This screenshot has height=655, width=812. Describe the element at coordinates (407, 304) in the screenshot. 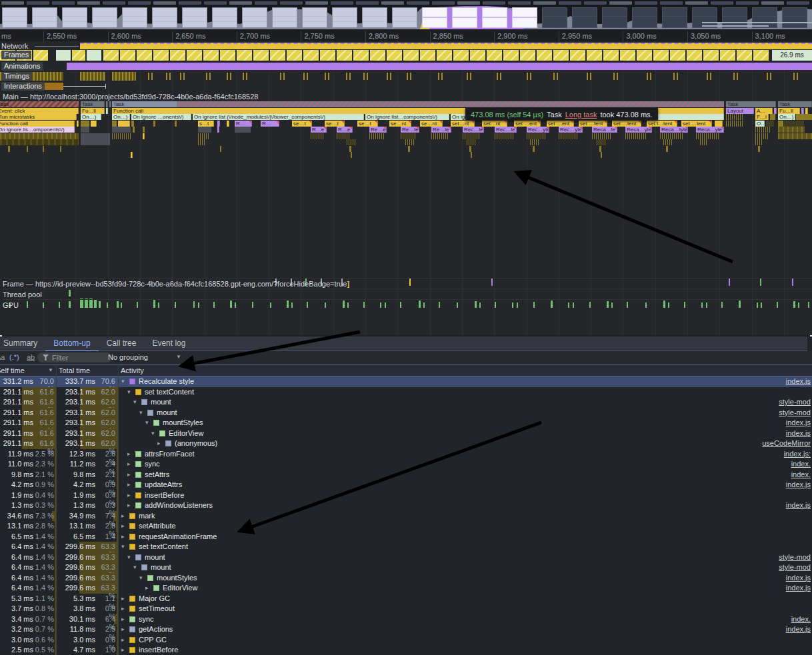

I see `gpu-track-label: GPU` at that location.